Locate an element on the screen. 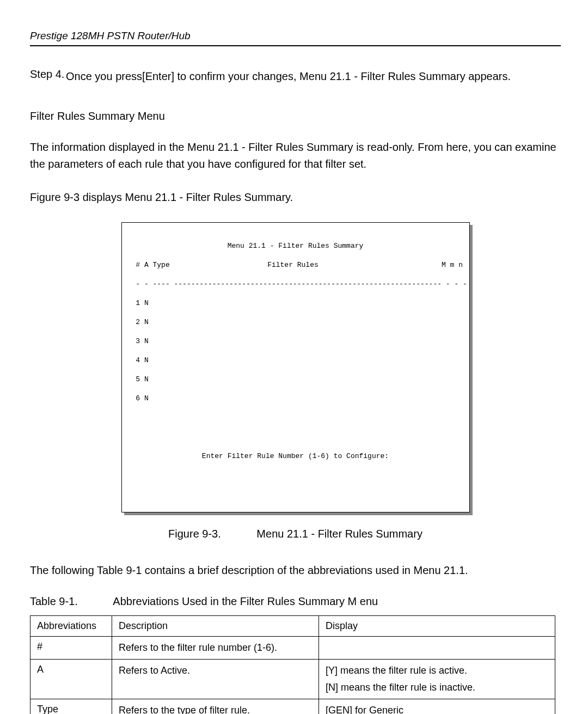  paragraph-3: The following Table 9-1 contains a brief… is located at coordinates (295, 571).